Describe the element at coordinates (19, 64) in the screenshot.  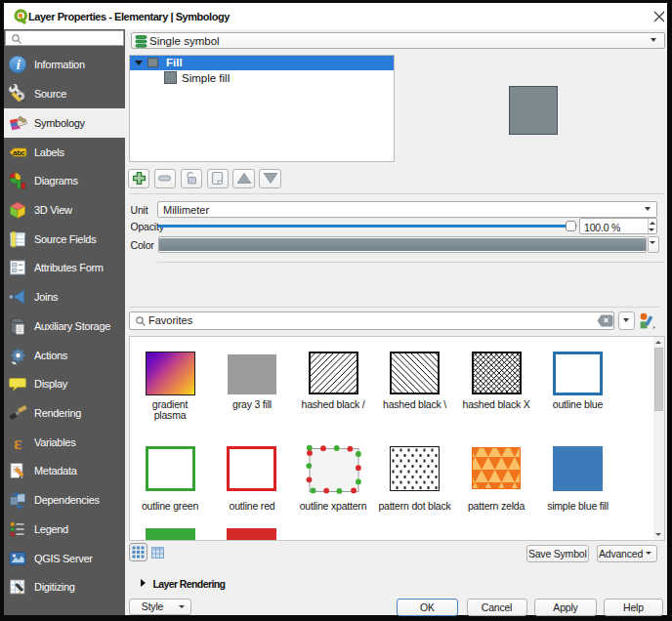
I see `svg-text: i` at that location.